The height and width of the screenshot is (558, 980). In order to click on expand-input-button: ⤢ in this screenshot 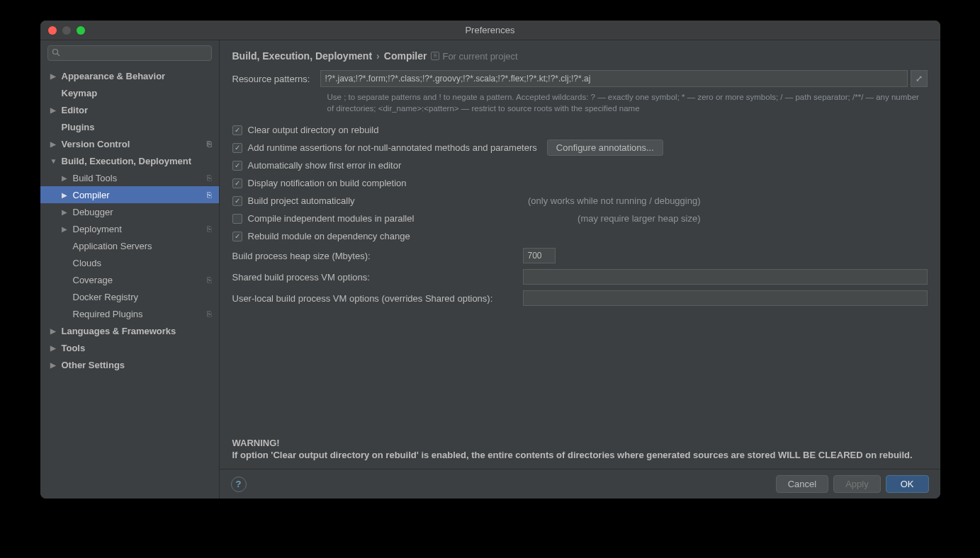, I will do `click(919, 79)`.